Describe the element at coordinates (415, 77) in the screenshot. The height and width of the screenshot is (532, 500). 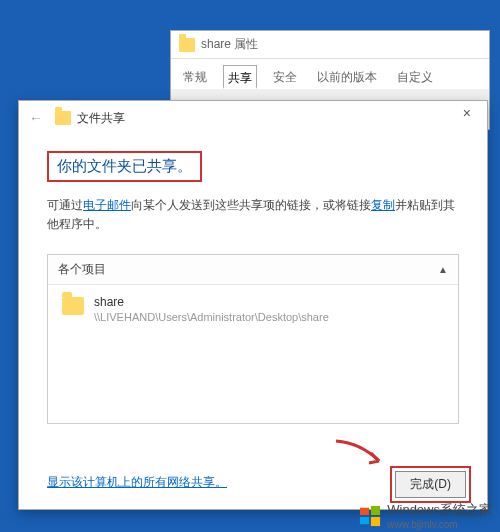
I see `tab-customize: 自定义` at that location.